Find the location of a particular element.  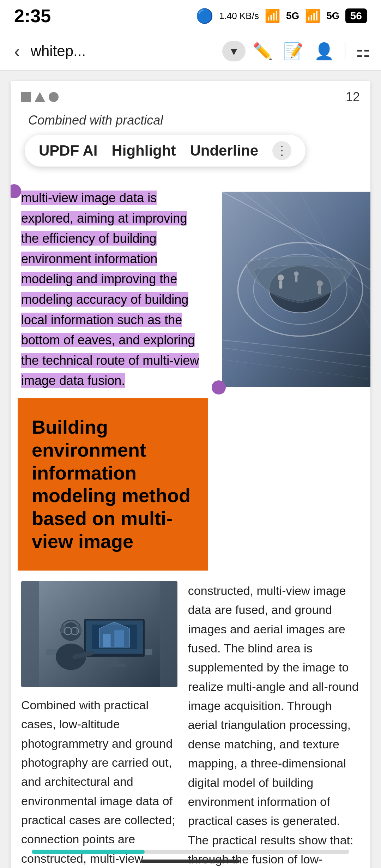

add-user-icon: 👤 is located at coordinates (324, 51).